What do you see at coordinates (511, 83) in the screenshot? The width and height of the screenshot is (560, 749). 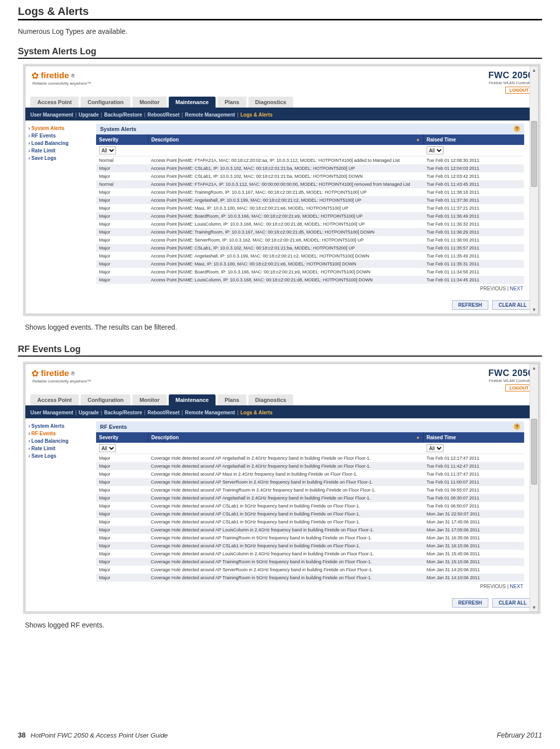 I see `product-subtitle: Firetide WLAN Controller` at bounding box center [511, 83].